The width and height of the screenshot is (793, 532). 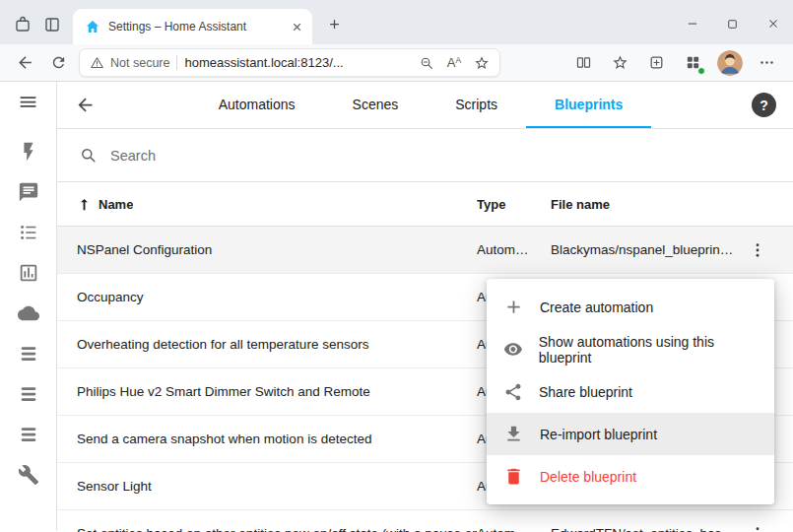 I want to click on row-file: Blackymas/nspanel_blueprin…, so click(x=644, y=250).